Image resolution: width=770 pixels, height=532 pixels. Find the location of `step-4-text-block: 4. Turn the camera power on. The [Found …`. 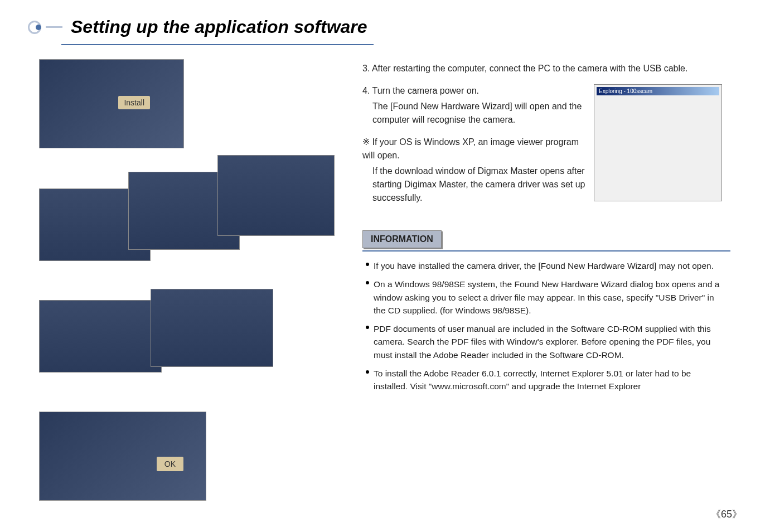

step-4-text-block: 4. Turn the camera power on. The [Found … is located at coordinates (474, 149).